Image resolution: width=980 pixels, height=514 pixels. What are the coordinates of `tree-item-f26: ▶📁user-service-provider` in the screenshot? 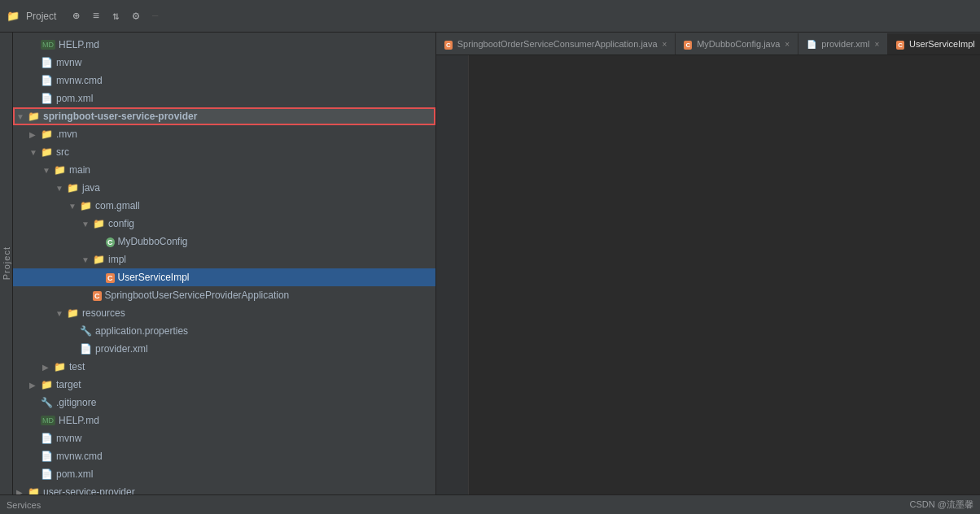 It's located at (225, 489).